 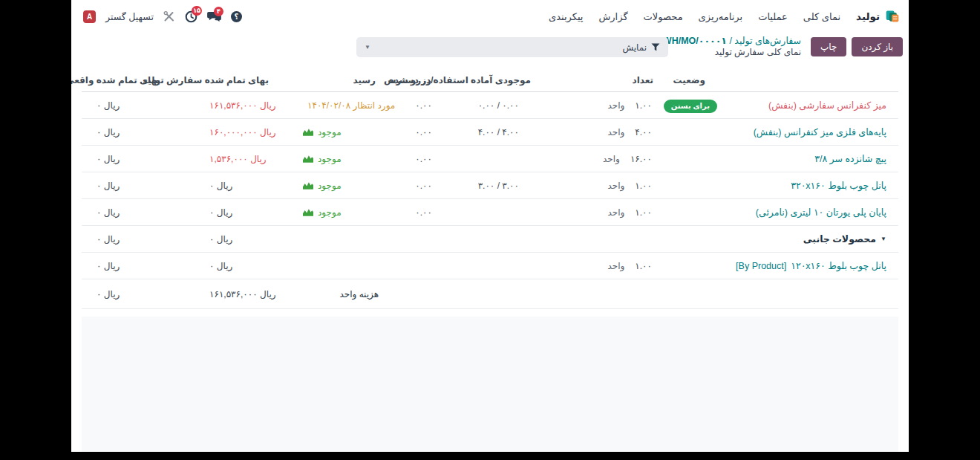 What do you see at coordinates (512, 48) in the screenshot?
I see `search-filter-bar: نمایش ▼` at bounding box center [512, 48].